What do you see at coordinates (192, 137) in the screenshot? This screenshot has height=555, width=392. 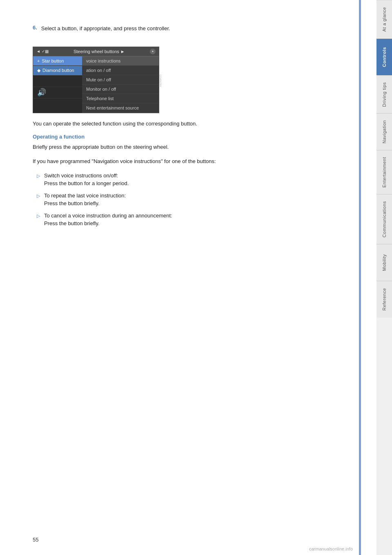 I see `section-heading: Operating a function` at bounding box center [192, 137].